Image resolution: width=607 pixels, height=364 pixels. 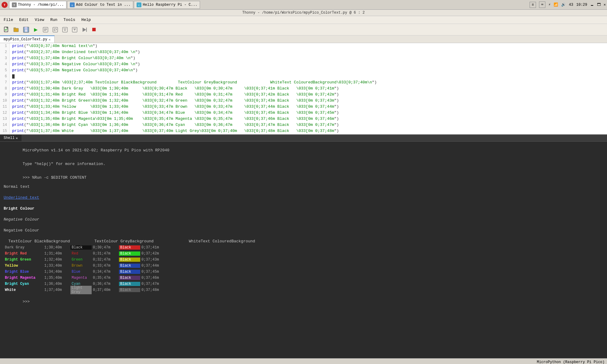 What do you see at coordinates (7, 30) in the screenshot?
I see `new-button` at bounding box center [7, 30].